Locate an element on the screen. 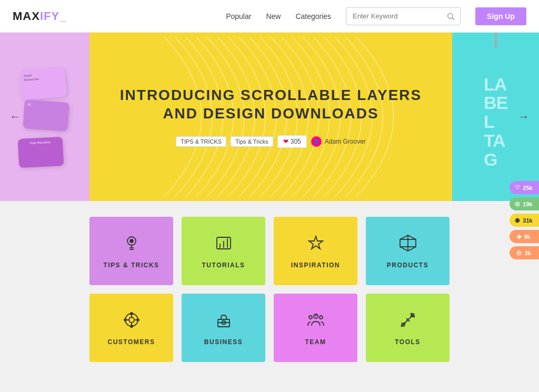  tag-products: TIPS & TRICKS is located at coordinates (201, 142).